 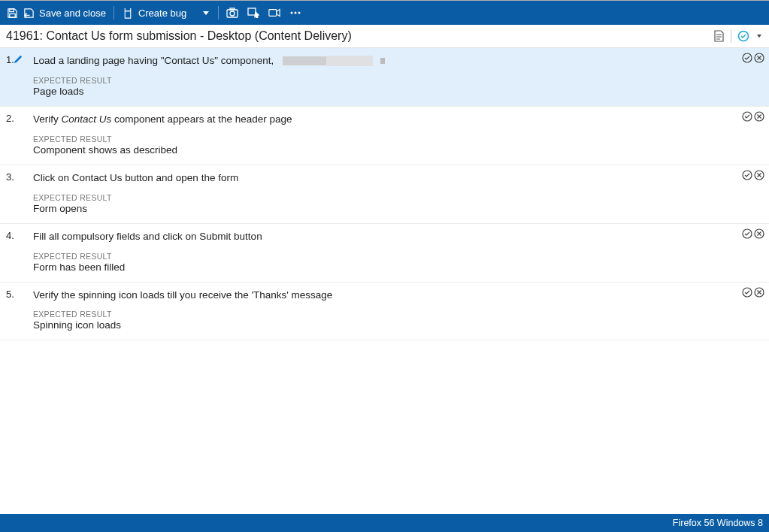 What do you see at coordinates (72, 14) in the screenshot?
I see `save-close-label: Save and close` at bounding box center [72, 14].